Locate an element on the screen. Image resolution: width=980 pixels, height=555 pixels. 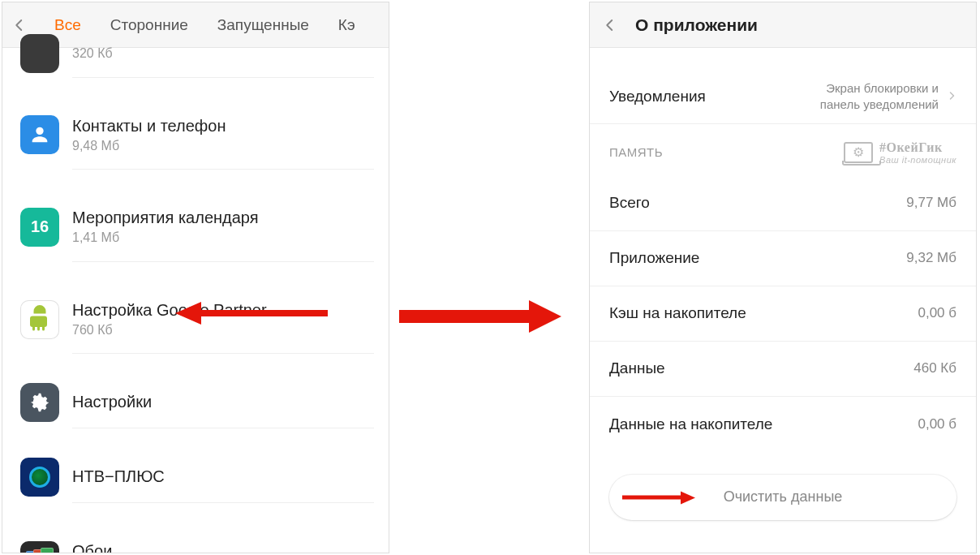
row-total: Всего 9,77 Мб is located at coordinates (783, 204).